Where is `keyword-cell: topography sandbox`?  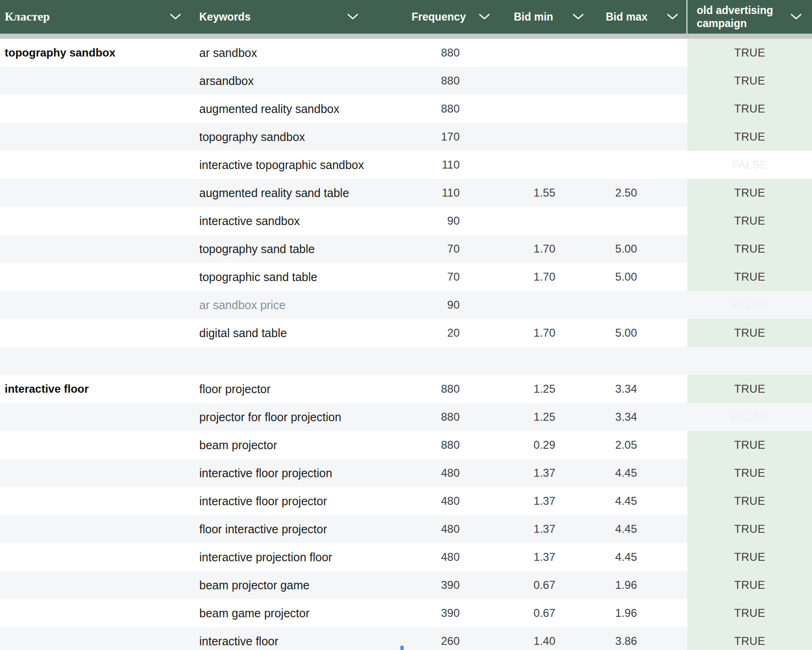
keyword-cell: topography sandbox is located at coordinates (282, 137).